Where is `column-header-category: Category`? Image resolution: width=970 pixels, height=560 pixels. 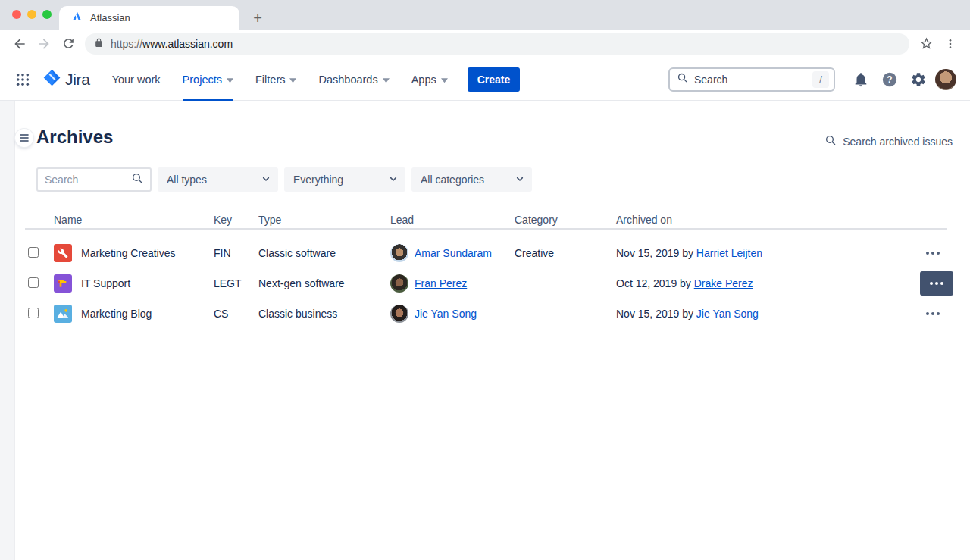 column-header-category: Category is located at coordinates (565, 220).